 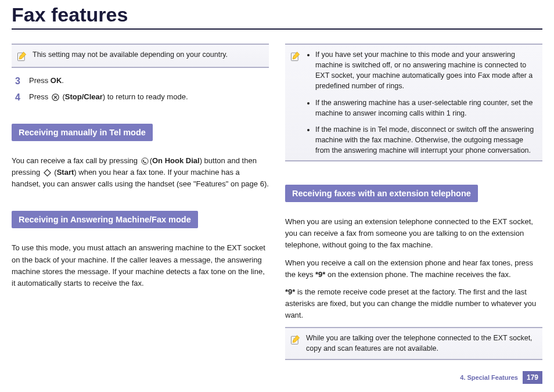 I want to click on ext-phone-paragraph-3: *9* is the remote receive code preset at…, so click(x=413, y=304).